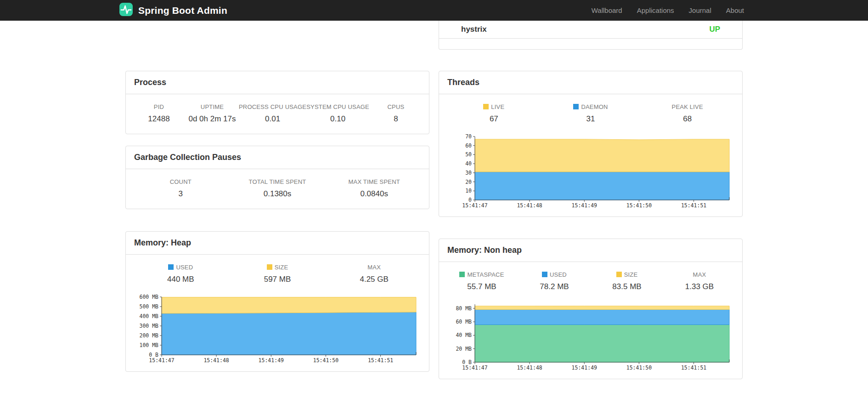 This screenshot has width=868, height=410. What do you see at coordinates (591, 114) in the screenshot?
I see `threads-stats: LIVE 67 DAEMON 31 PEAK LIVE 68` at bounding box center [591, 114].